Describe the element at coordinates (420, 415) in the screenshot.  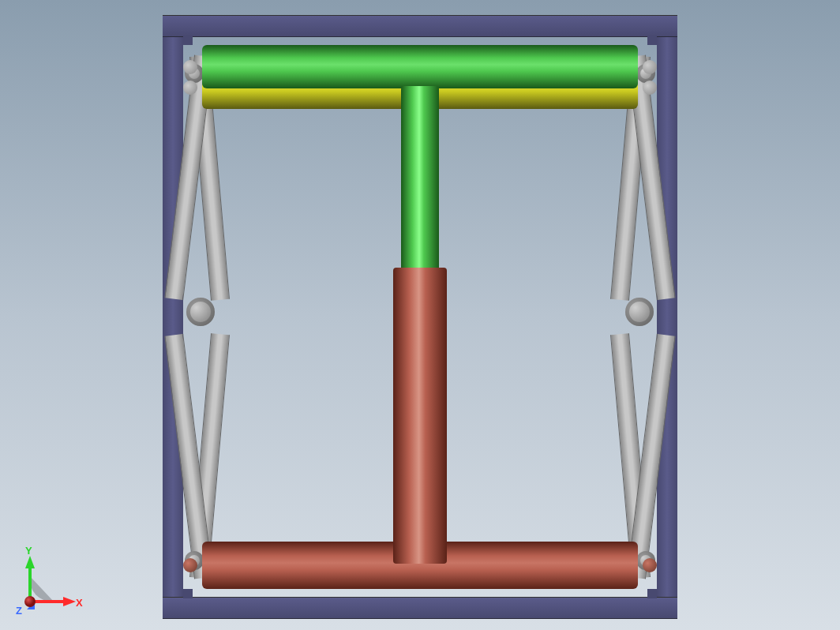
I see `piston-cylinder` at that location.